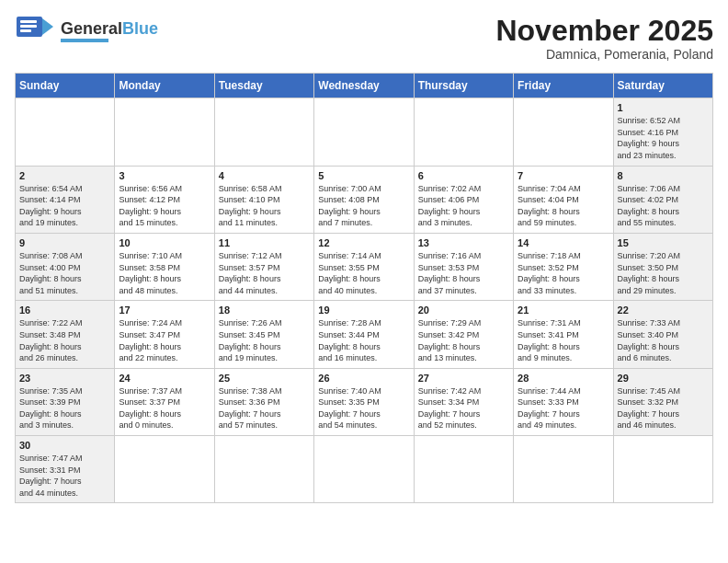 This screenshot has width=728, height=563. What do you see at coordinates (463, 267) in the screenshot?
I see `day-cell: 13Sunrise: 7:16 AM Sunset: 3:53 PM Dayli…` at bounding box center [463, 267].